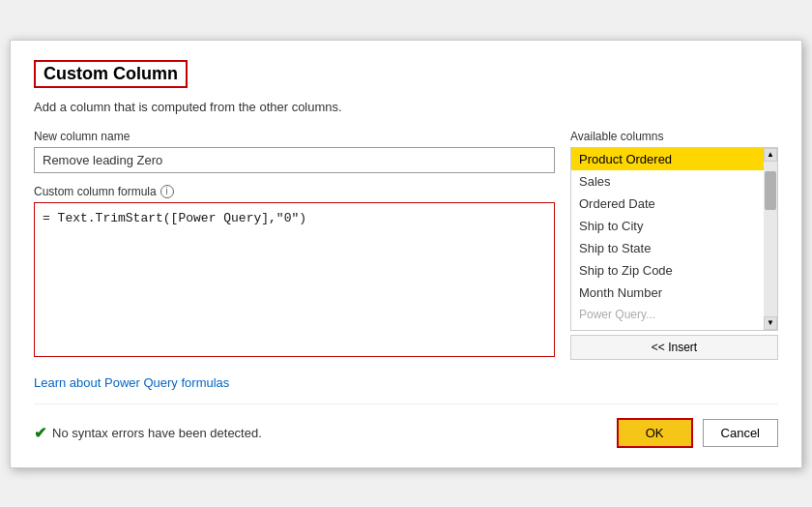 The height and width of the screenshot is (507, 812). Describe the element at coordinates (675, 136) in the screenshot. I see `available-columns-label: Available columns` at that location.